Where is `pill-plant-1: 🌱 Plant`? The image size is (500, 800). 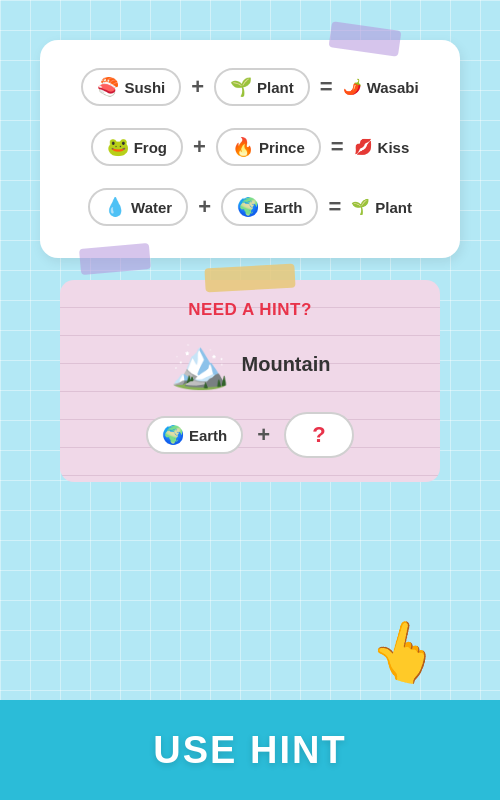
pill-plant-1: 🌱 Plant is located at coordinates (262, 87).